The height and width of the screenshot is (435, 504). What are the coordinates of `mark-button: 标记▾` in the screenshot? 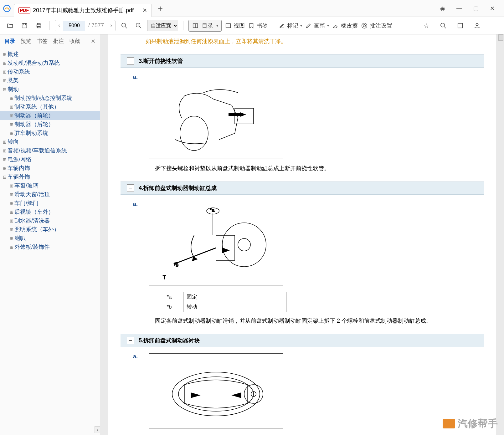 It's located at (290, 26).